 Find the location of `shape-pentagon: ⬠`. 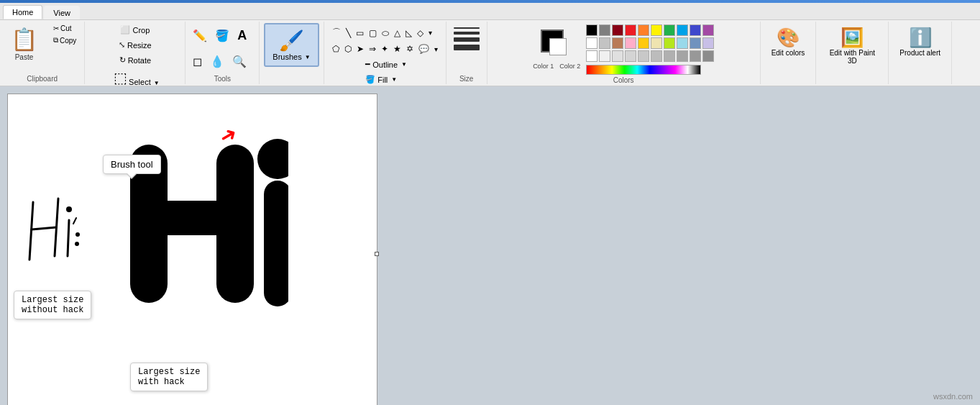

shape-pentagon: ⬠ is located at coordinates (336, 49).